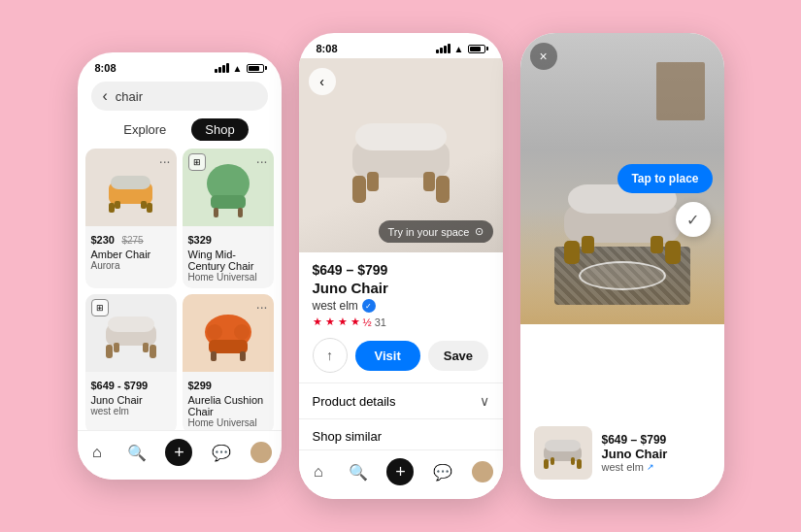  Describe the element at coordinates (336, 306) in the screenshot. I see `brand-name-2: west elm` at that location.